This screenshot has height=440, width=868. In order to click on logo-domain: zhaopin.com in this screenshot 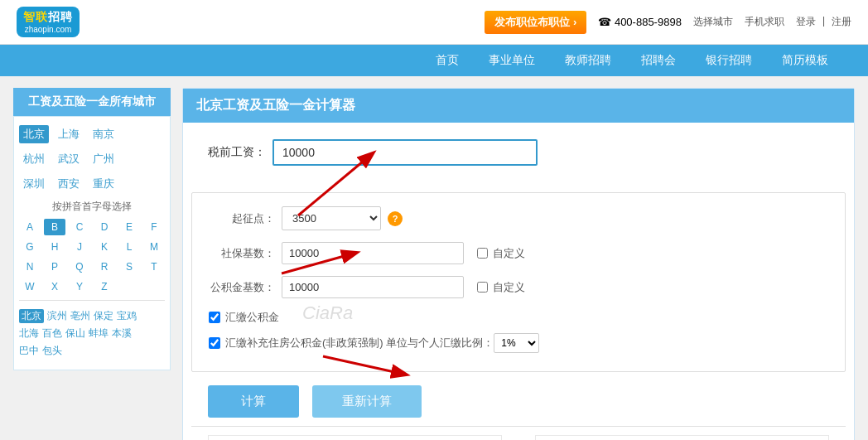, I will do `click(48, 30)`.